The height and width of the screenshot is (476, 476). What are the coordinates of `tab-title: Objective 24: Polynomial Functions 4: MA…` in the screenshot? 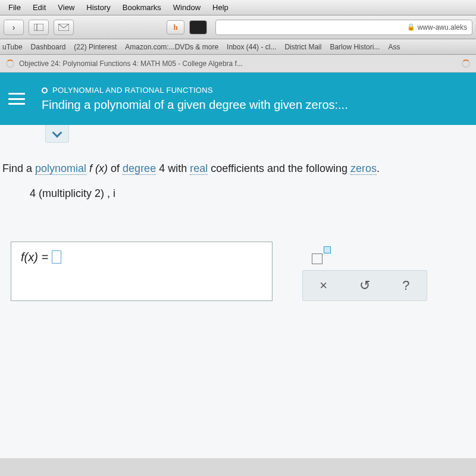 It's located at (131, 64).